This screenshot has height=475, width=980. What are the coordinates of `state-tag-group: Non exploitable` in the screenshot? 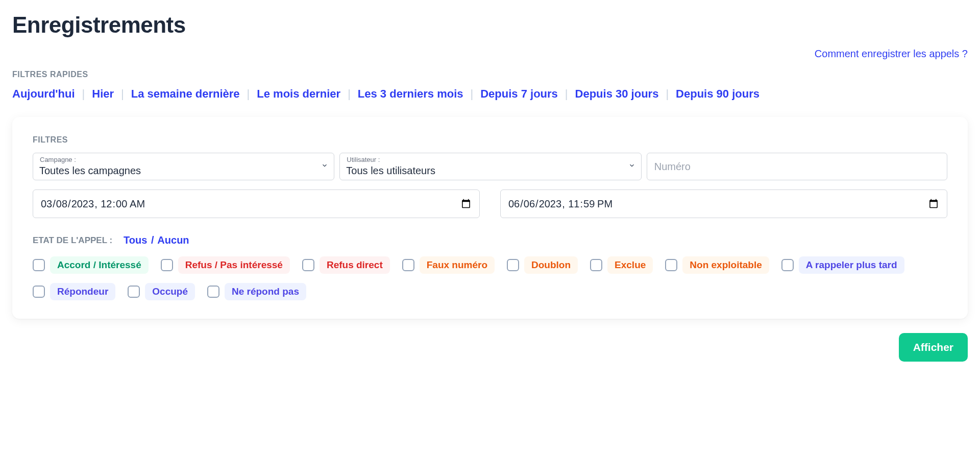 It's located at (717, 265).